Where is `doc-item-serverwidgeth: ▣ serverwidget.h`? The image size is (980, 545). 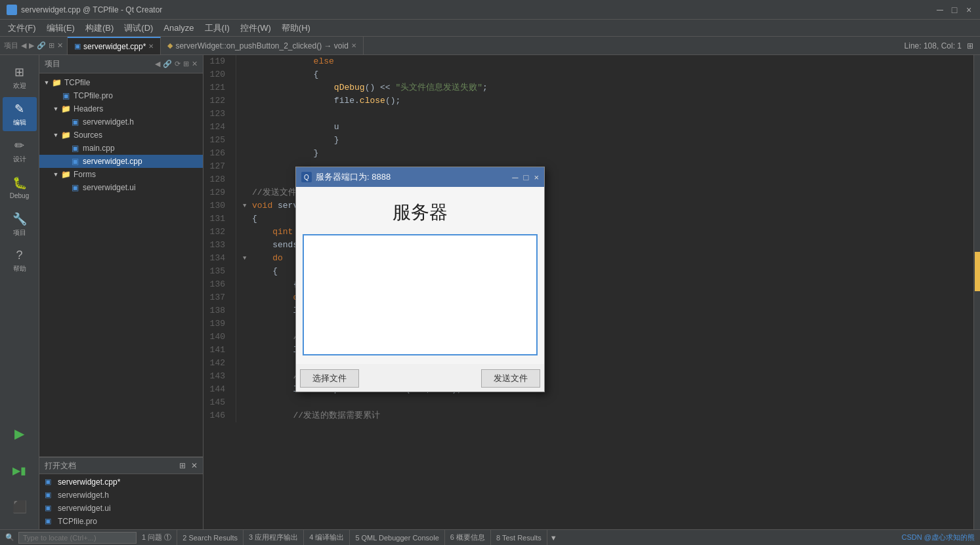 doc-item-serverwidgeth: ▣ serverwidget.h is located at coordinates (121, 495).